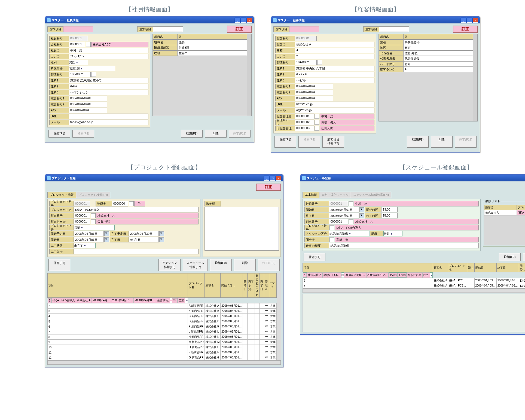 The width and height of the screenshot is (525, 420). Describe the element at coordinates (162, 342) in the screenshot. I see `table-row: 9M 新商品PR株式会社 M2008年05月01…***営業` at that location.